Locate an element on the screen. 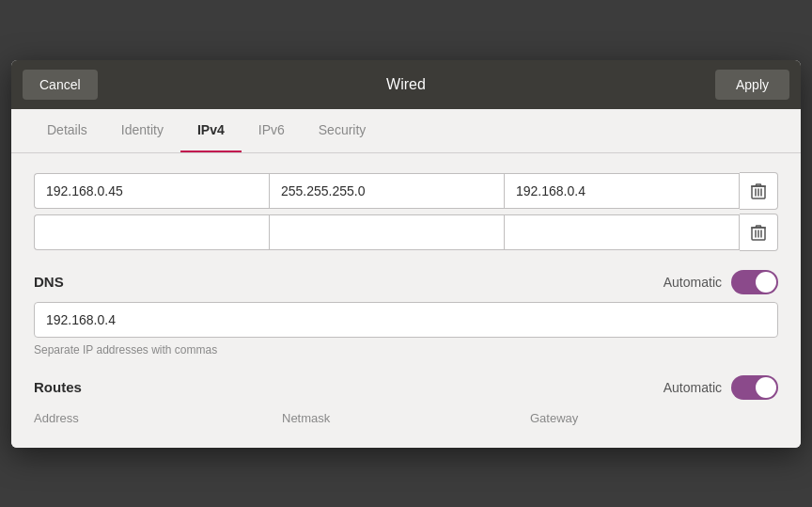 This screenshot has height=507, width=812. dialog-title: Wired is located at coordinates (406, 85).